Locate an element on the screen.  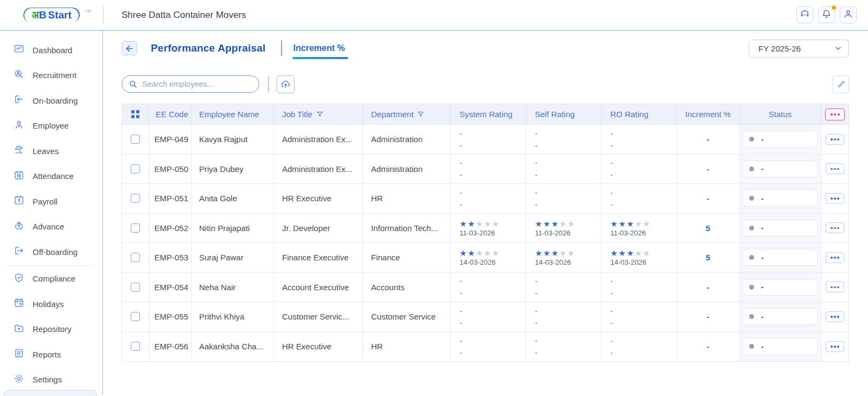
job-title-cell: HR Executive is located at coordinates (318, 199).